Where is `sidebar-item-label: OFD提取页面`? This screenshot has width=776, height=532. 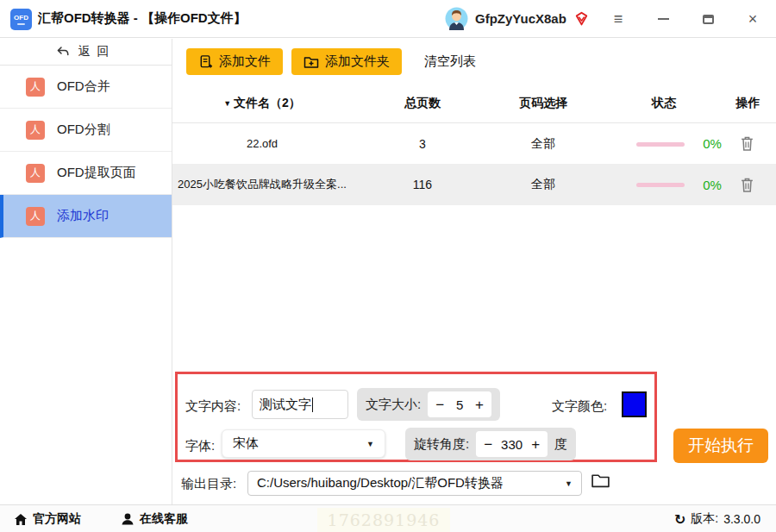 sidebar-item-label: OFD提取页面 is located at coordinates (97, 172).